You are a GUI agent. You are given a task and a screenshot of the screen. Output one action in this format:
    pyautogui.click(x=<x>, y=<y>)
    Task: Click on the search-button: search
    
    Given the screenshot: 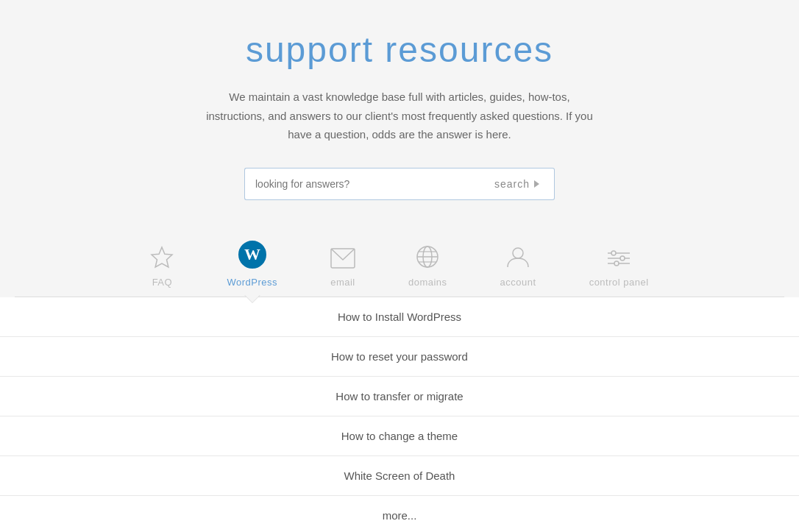 What is the action you would take?
    pyautogui.click(x=517, y=184)
    